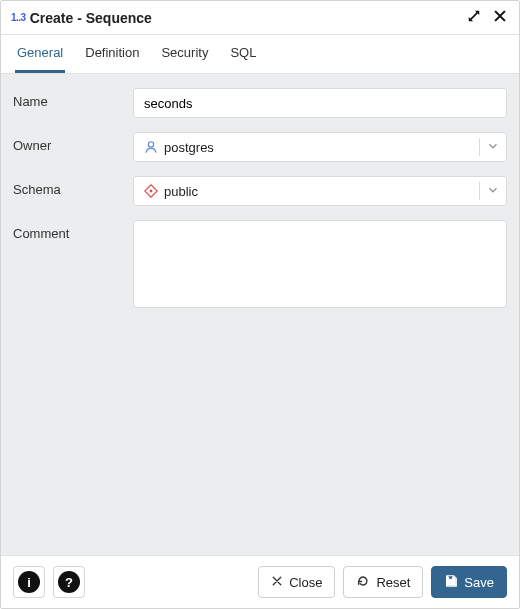 The width and height of the screenshot is (520, 609). Describe the element at coordinates (296, 582) in the screenshot. I see `close-button: Close` at that location.